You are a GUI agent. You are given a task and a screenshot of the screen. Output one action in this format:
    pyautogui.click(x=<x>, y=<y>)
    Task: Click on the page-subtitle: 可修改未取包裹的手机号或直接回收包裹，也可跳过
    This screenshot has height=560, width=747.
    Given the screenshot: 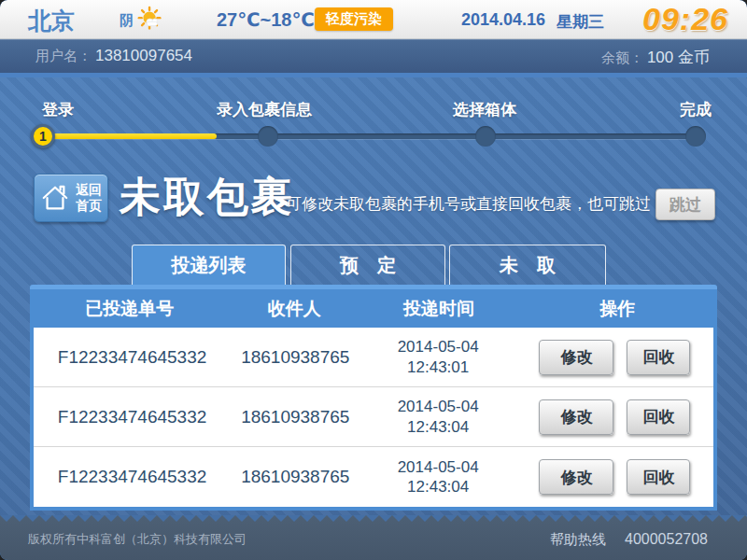 What is the action you would take?
    pyautogui.click(x=469, y=203)
    